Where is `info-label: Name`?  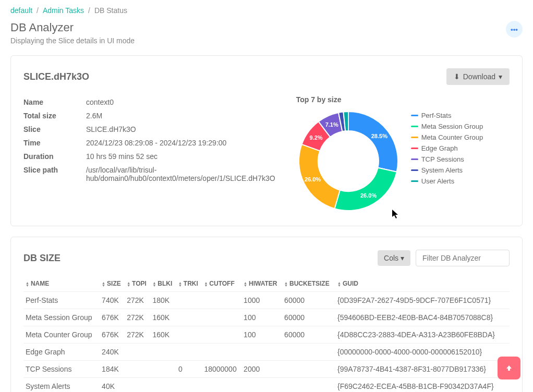 info-label: Name is located at coordinates (55, 102).